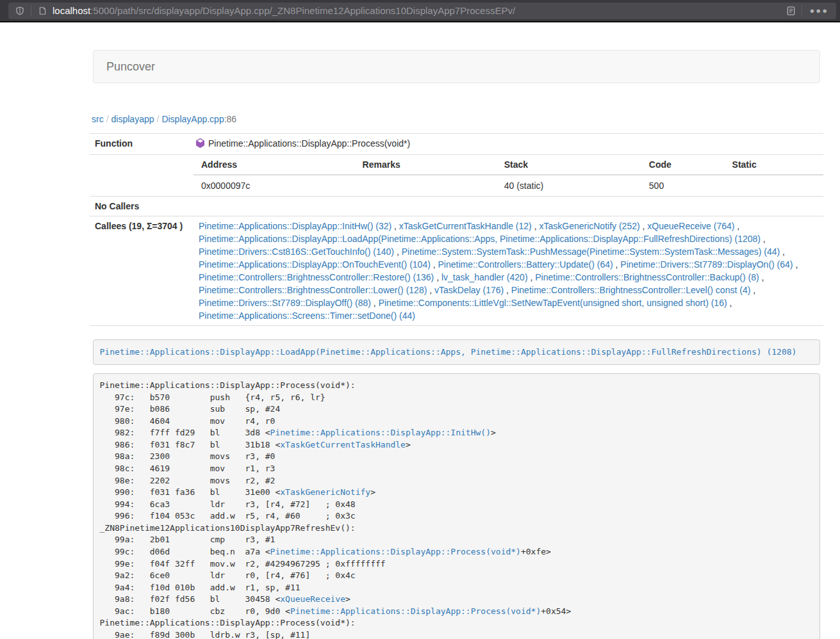 Image resolution: width=840 pixels, height=639 pixels. I want to click on remarks-value, so click(428, 186).